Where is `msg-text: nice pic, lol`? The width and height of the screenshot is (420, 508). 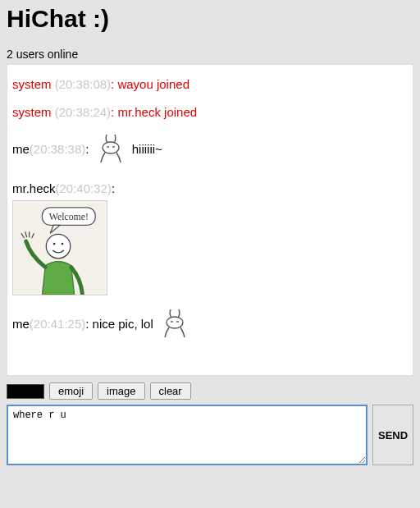
msg-text: nice pic, lol is located at coordinates (123, 323).